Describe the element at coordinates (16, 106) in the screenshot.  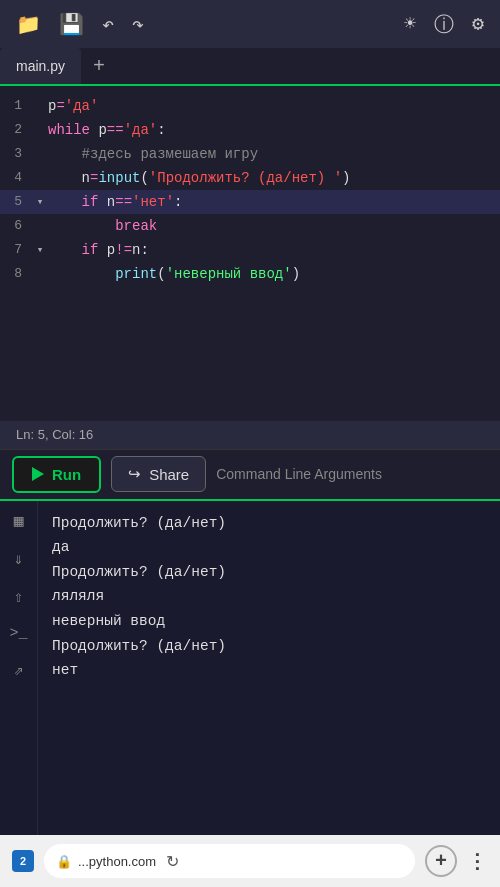
I see `line-num-1: 1` at that location.